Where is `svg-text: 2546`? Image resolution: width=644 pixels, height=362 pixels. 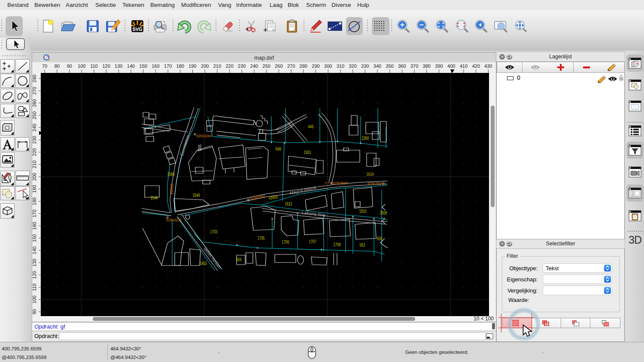 svg-text: 2546 is located at coordinates (155, 198).